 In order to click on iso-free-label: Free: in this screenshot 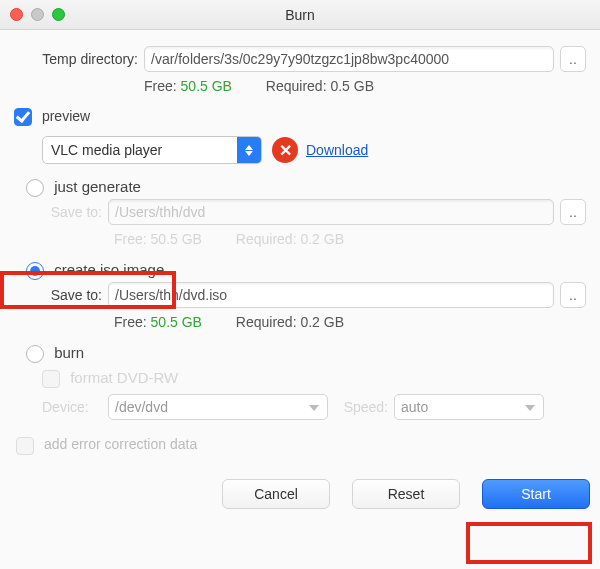, I will do `click(130, 322)`.